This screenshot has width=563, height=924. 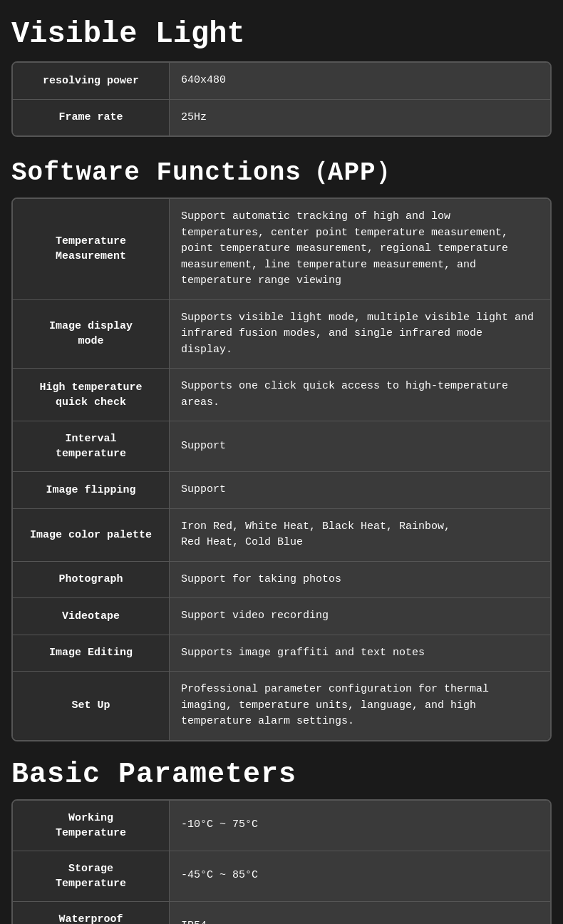 What do you see at coordinates (360, 491) in the screenshot?
I see `image-flipping-value: Support` at bounding box center [360, 491].